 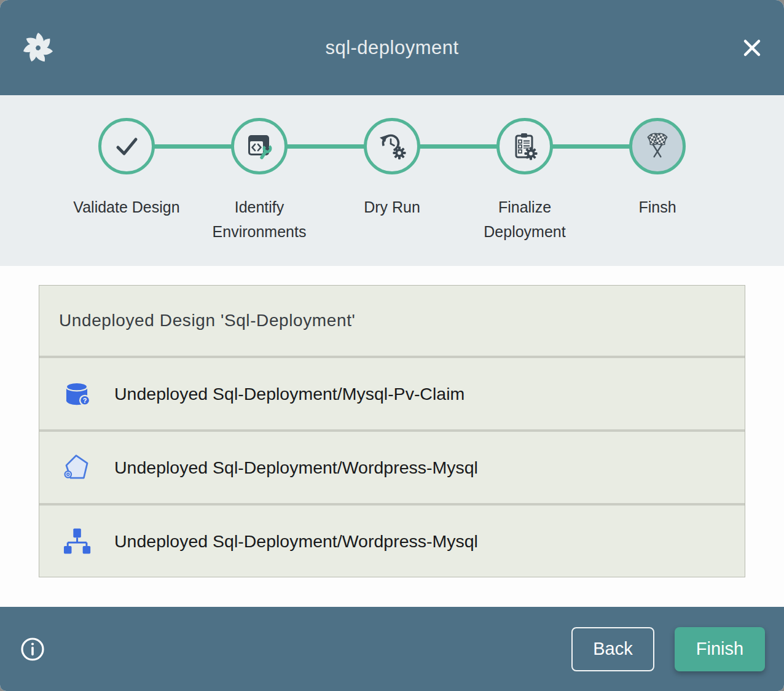 What do you see at coordinates (392, 392) in the screenshot?
I see `list-item: ? Undeployed Sql-Deployment/Mysql-Pv-Cla…` at bounding box center [392, 392].